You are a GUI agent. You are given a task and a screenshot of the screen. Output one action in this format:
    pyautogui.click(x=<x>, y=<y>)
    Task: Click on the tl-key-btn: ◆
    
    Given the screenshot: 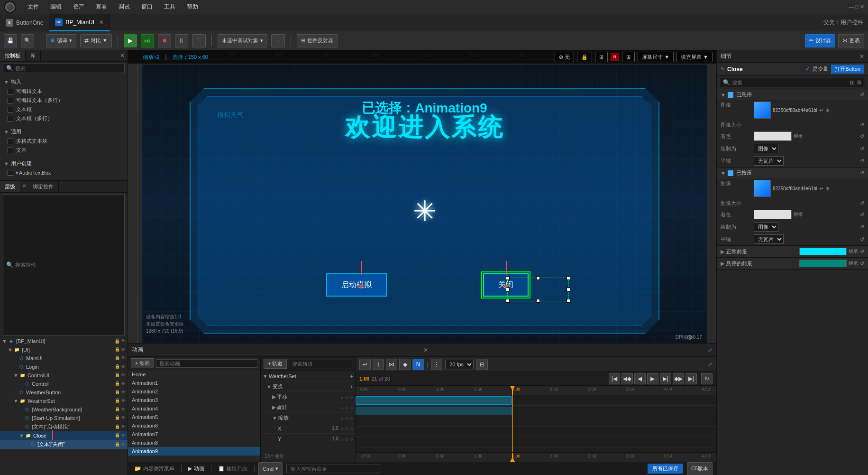 What is the action you would take?
    pyautogui.click(x=405, y=364)
    